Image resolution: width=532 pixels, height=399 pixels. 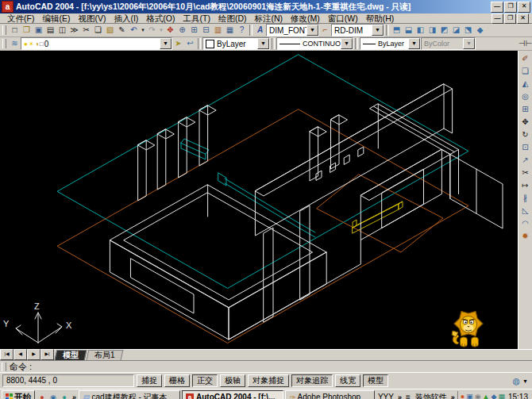 I want to click on tray-icon-4: ▲, so click(x=486, y=395).